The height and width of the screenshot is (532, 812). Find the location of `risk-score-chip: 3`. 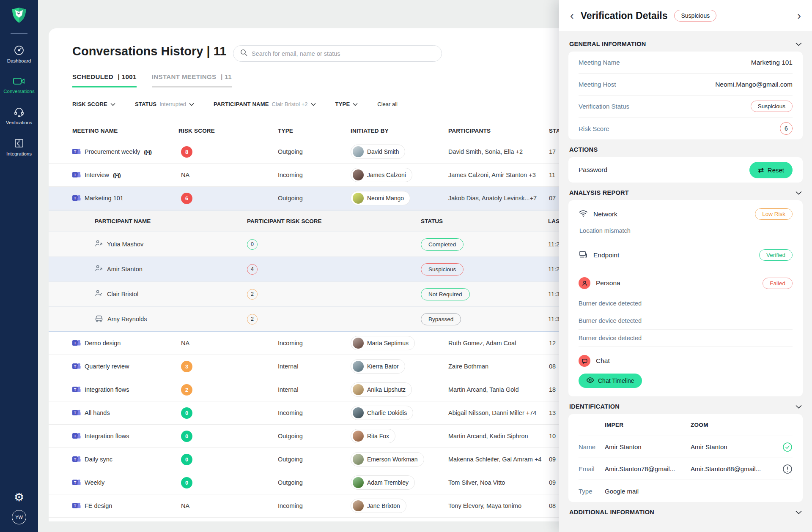

risk-score-chip: 3 is located at coordinates (187, 367).